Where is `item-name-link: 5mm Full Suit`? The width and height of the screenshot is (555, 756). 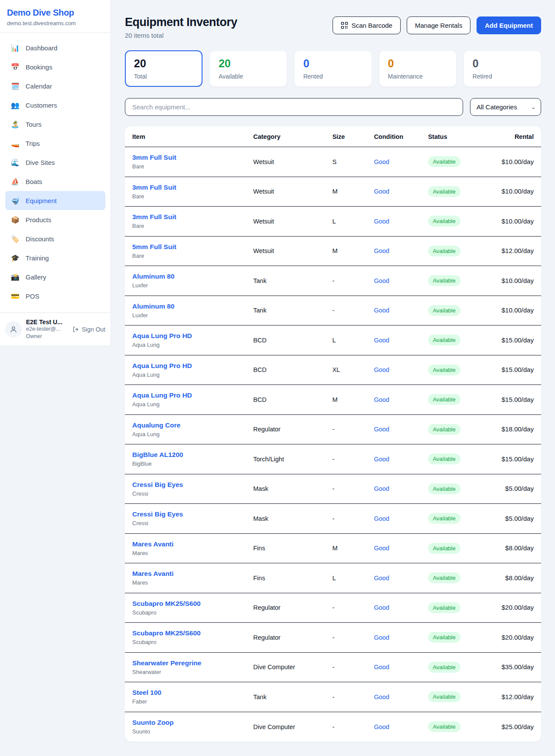 item-name-link: 5mm Full Suit is located at coordinates (189, 247).